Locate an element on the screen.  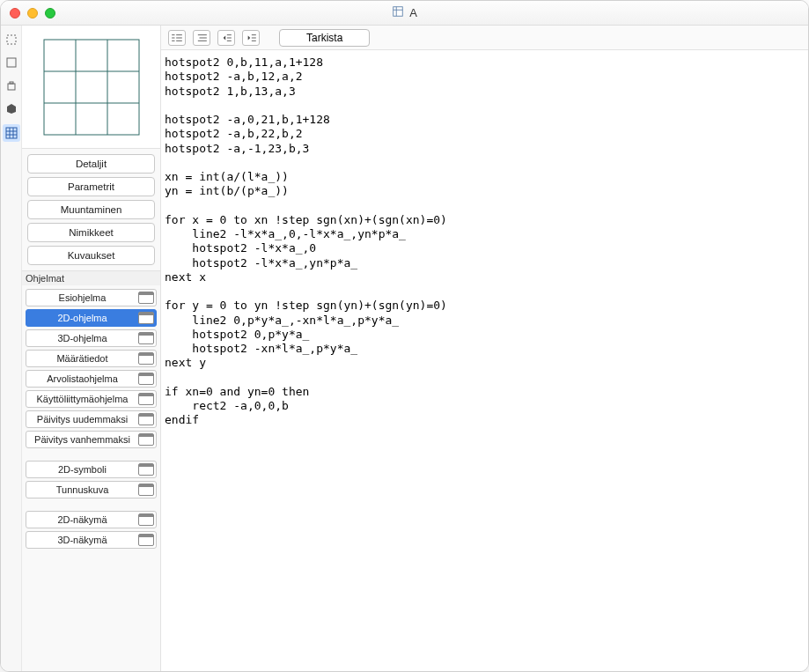
script-item-0: Esiohjelma is located at coordinates (92, 298).